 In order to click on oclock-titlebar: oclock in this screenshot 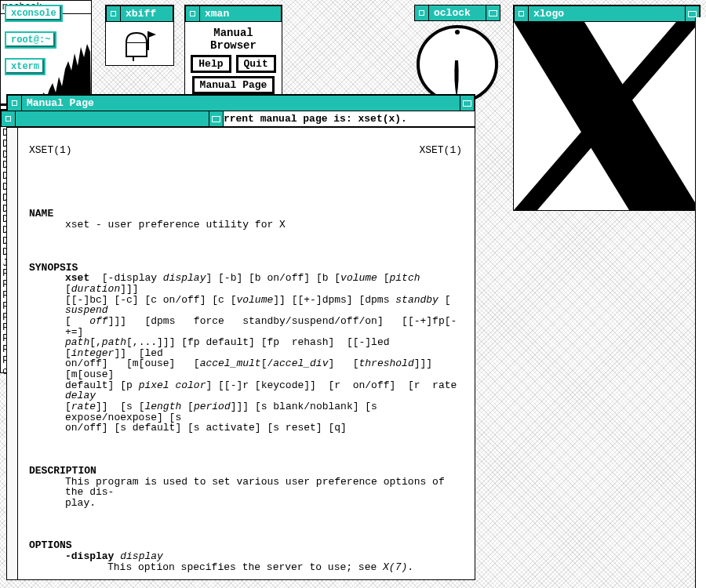, I will do `click(457, 13)`.